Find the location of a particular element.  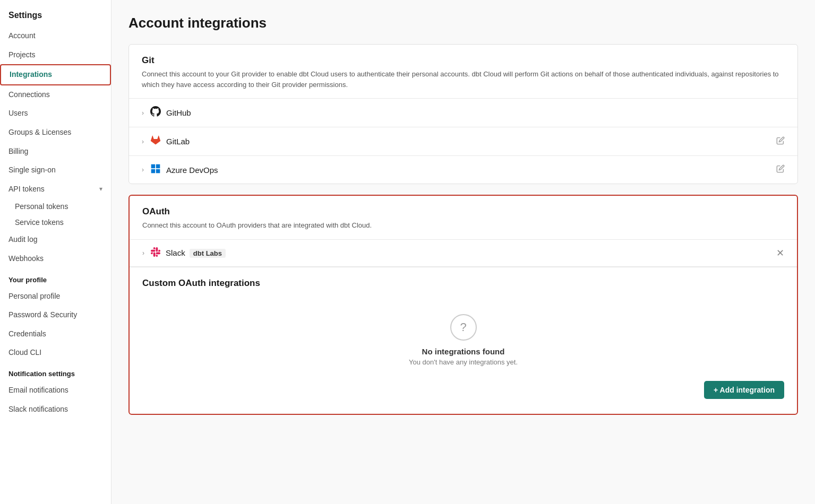

git-card-section: Git Connect this account to your Git pro… is located at coordinates (463, 71).